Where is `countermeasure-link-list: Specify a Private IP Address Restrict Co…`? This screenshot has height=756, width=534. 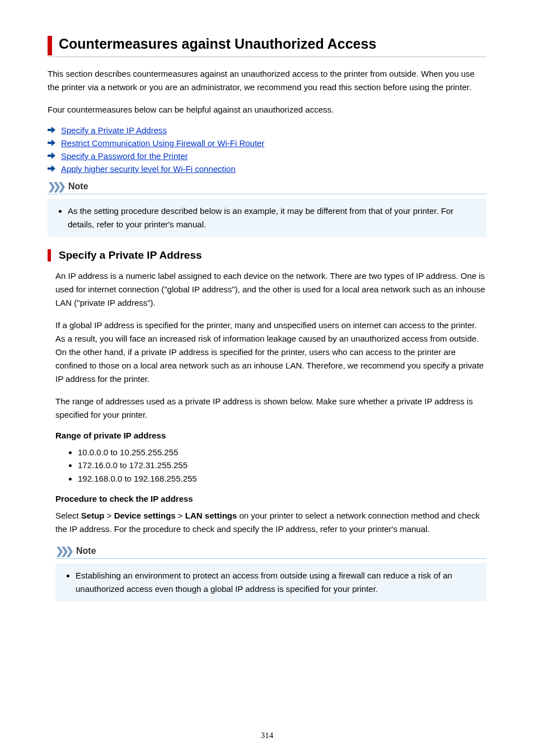
countermeasure-link-list: Specify a Private IP Address Restrict Co… is located at coordinates (267, 150).